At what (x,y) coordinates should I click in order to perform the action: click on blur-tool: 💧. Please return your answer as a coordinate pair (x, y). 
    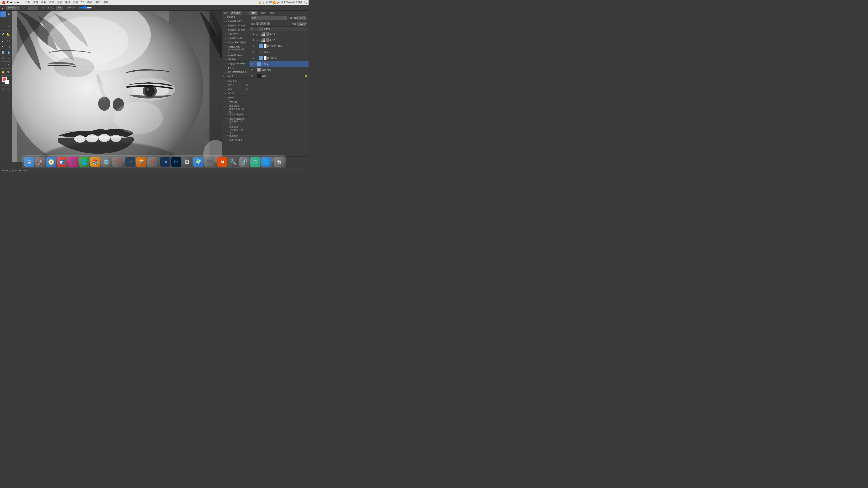
    Looking at the image, I should click on (9, 53).